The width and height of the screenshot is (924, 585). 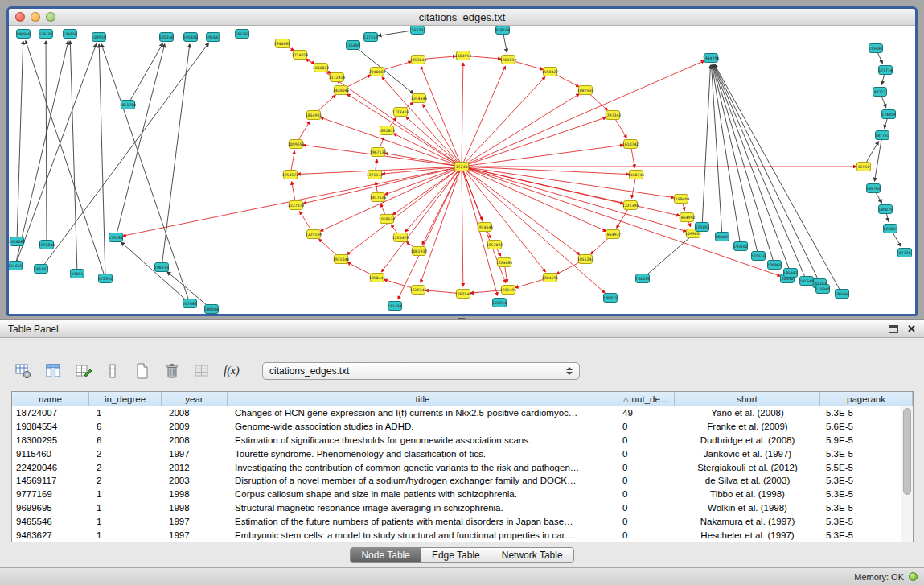 What do you see at coordinates (503, 31) in the screenshot?
I see `graph-node: 818104` at bounding box center [503, 31].